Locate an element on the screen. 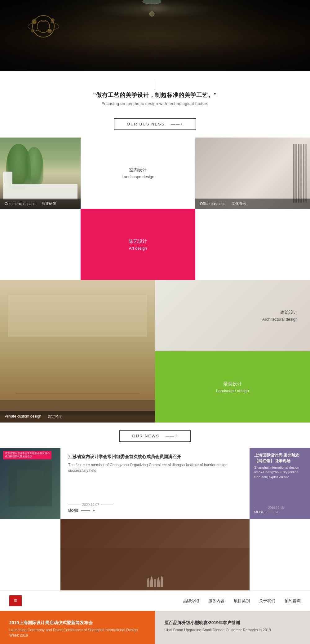 Image resolution: width=310 pixels, height=644 pixels. nav-service: 服务内容 is located at coordinates (216, 601).